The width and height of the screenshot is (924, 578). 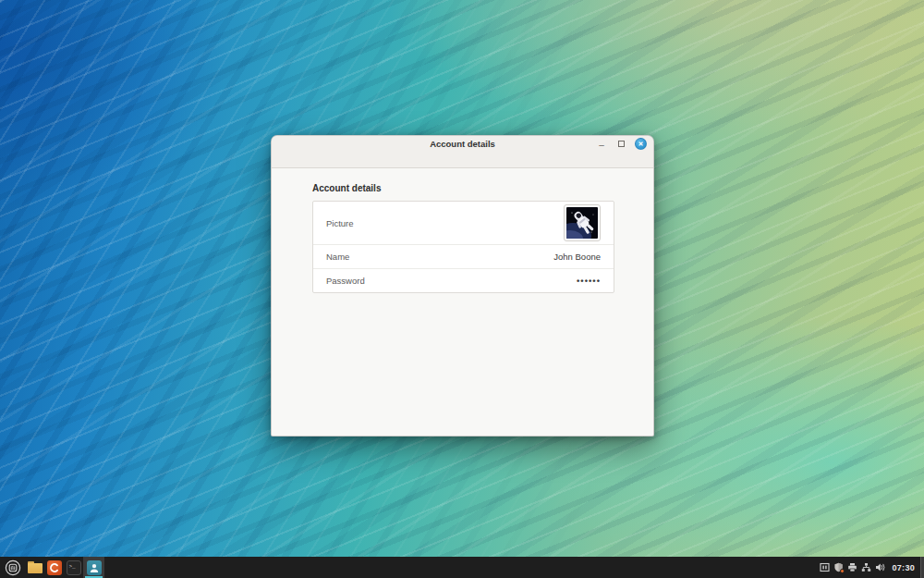 I want to click on network-tray-icon, so click(x=867, y=568).